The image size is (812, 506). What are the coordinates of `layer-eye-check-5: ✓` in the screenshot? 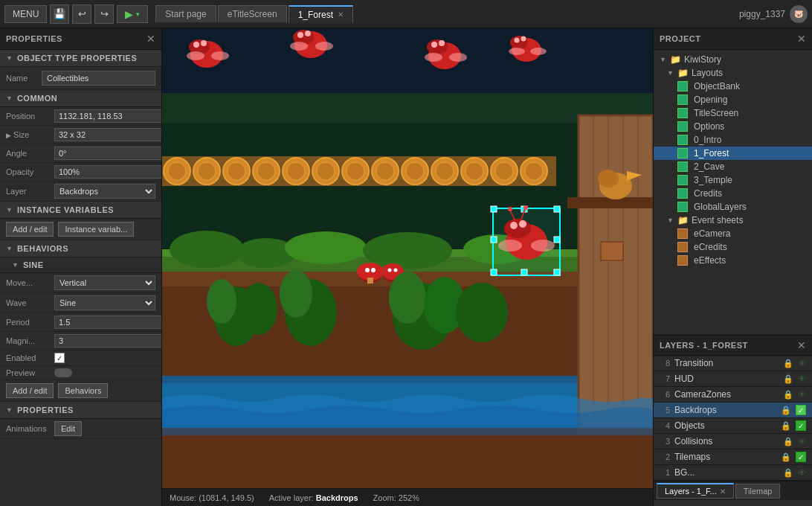 It's located at (801, 410).